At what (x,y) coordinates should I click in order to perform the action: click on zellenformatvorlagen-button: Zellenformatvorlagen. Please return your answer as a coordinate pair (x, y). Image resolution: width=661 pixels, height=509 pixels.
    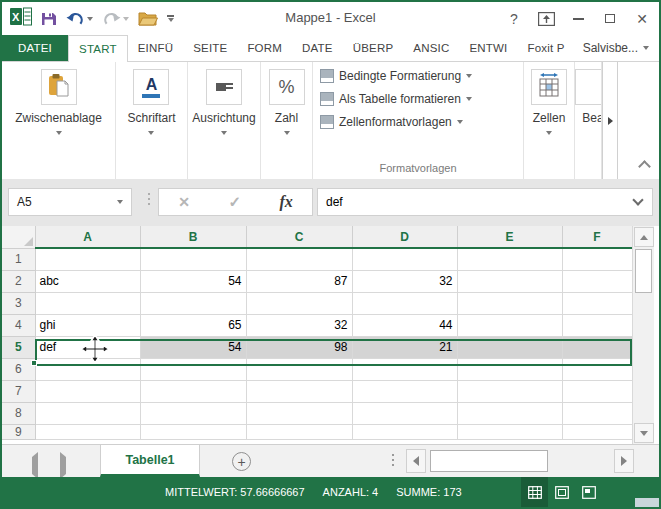
    Looking at the image, I should click on (422, 122).